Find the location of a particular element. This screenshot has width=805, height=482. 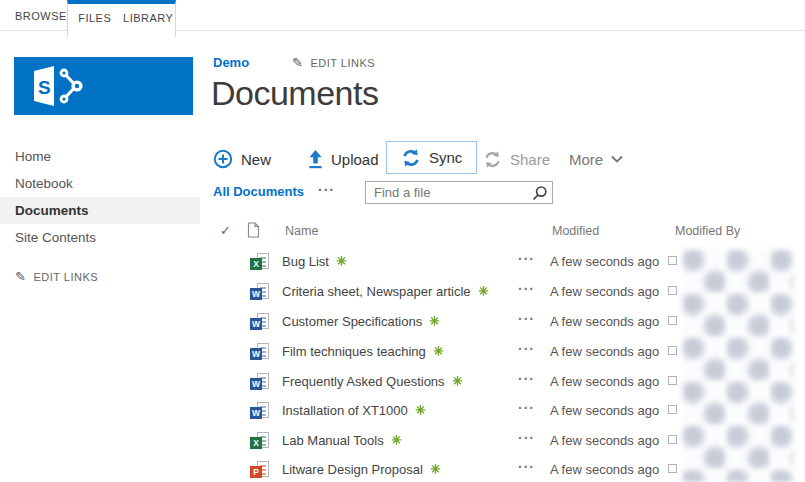

document-type-column-icon is located at coordinates (254, 230).